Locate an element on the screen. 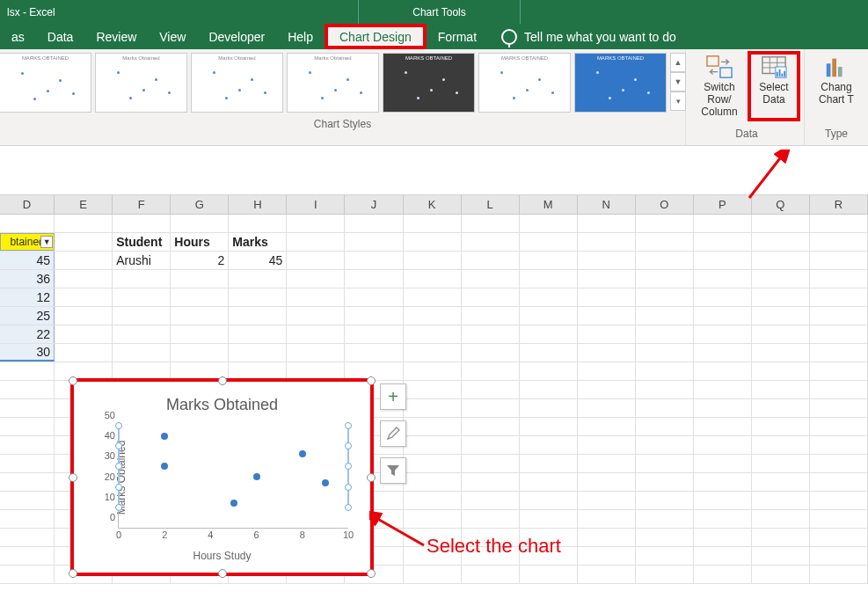 The image size is (868, 606). chart-filter-button is located at coordinates (393, 471).